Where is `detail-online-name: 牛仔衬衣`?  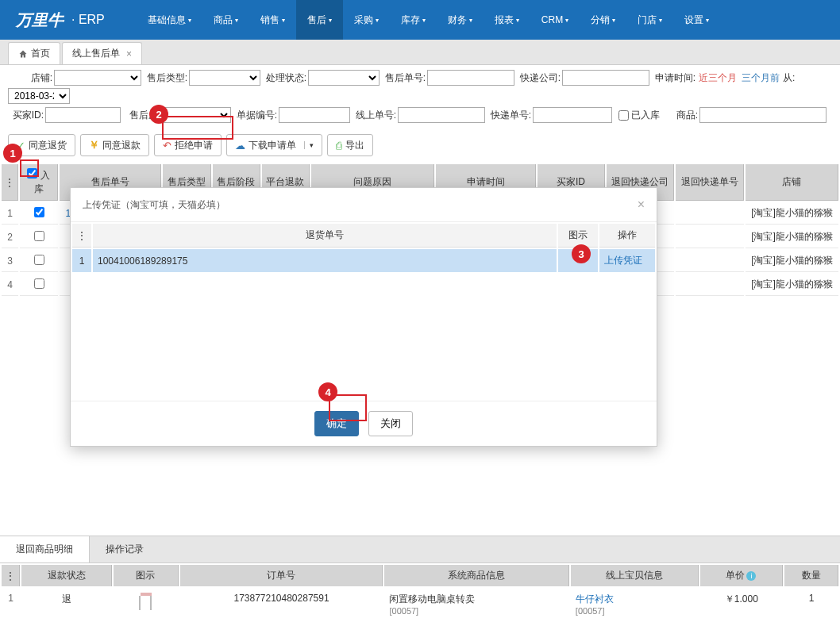
detail-online-name: 牛仔衬衣 is located at coordinates (635, 600).